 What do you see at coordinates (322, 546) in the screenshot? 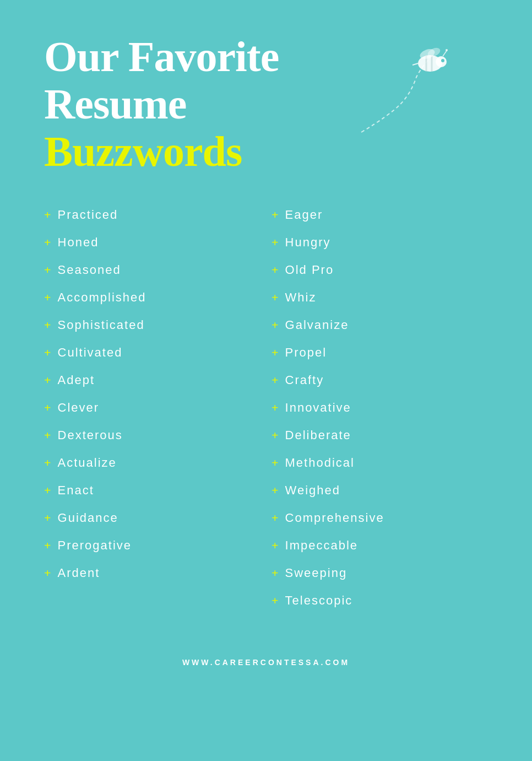
I see `word-label: Impeccable` at bounding box center [322, 546].